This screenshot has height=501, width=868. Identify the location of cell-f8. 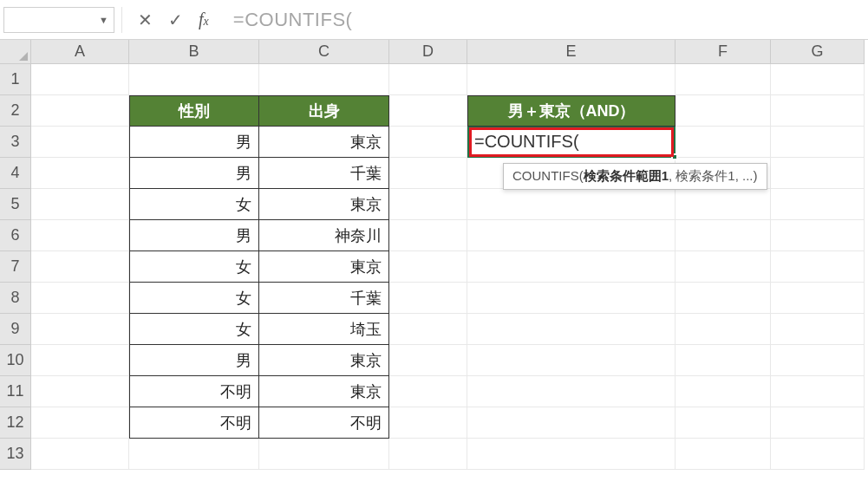
(723, 298).